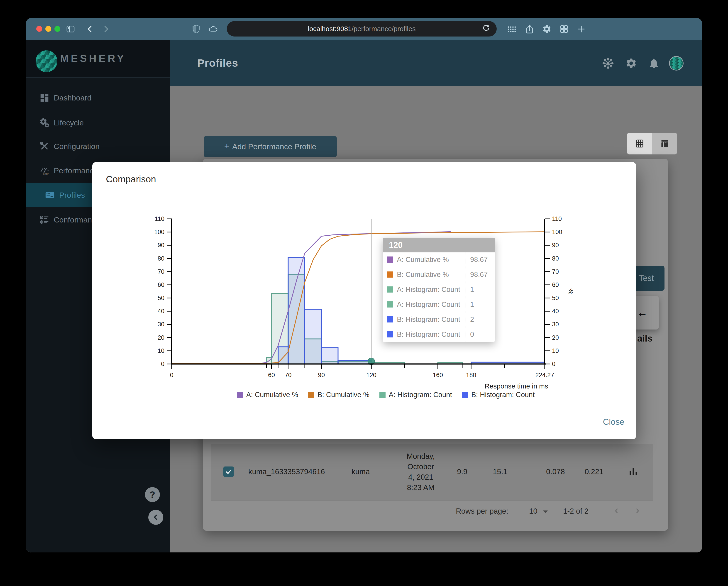 The image size is (728, 586). I want to click on legend-item: B: Cumulative %, so click(339, 395).